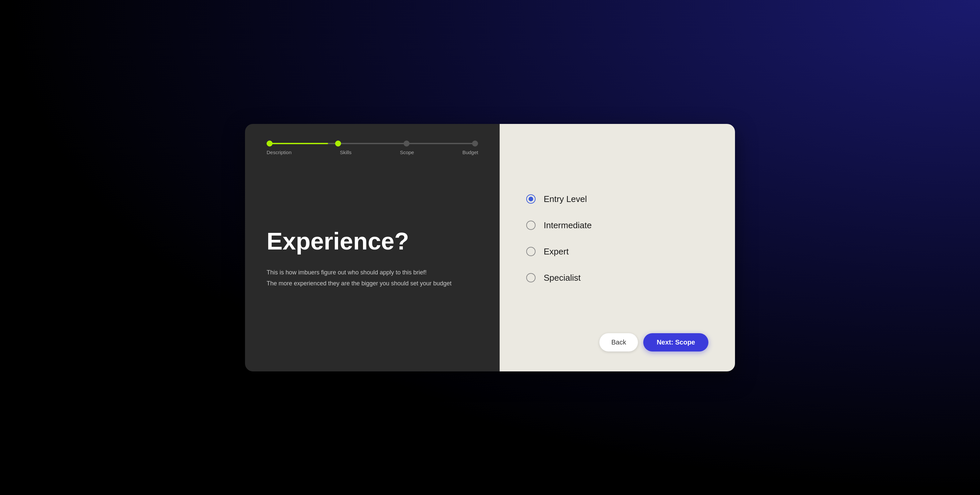 This screenshot has width=980, height=495. What do you see at coordinates (407, 152) in the screenshot?
I see `label-scope: Scope` at bounding box center [407, 152].